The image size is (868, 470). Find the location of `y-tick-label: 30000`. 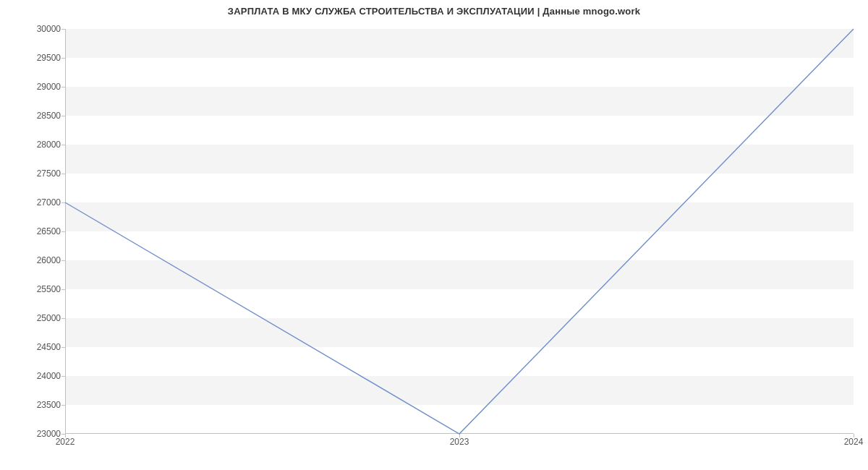

y-tick-label: 30000 is located at coordinates (35, 29).